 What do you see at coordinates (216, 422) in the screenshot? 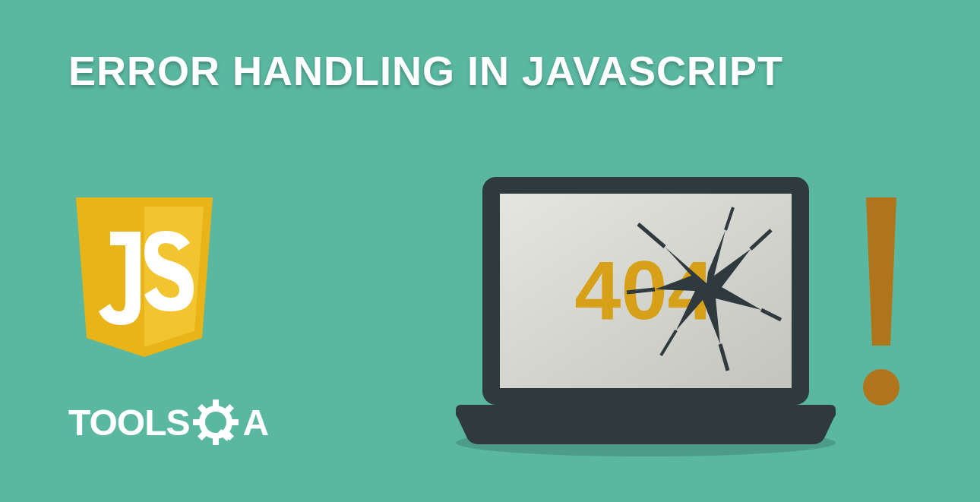
I see `gear-icon` at bounding box center [216, 422].